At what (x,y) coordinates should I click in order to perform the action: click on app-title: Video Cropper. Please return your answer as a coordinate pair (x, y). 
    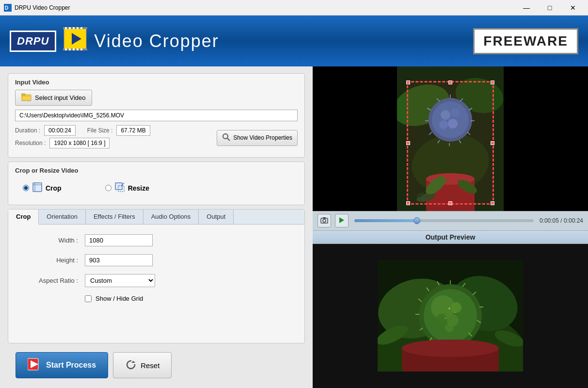
    Looking at the image, I should click on (157, 41).